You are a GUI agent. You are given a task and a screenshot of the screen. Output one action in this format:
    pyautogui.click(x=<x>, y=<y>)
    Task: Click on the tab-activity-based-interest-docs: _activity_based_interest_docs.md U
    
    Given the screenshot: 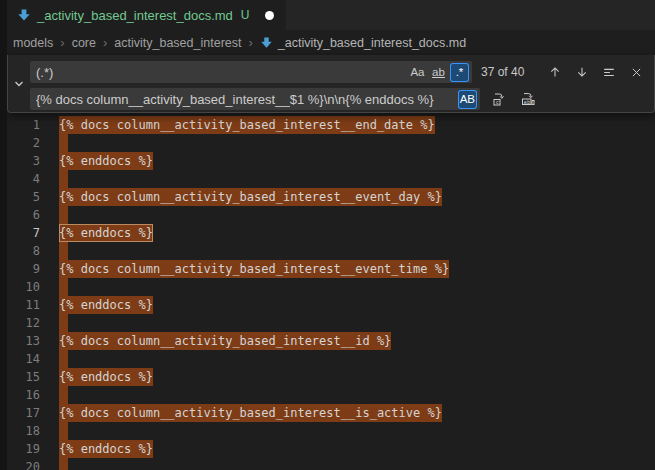 What is the action you would take?
    pyautogui.click(x=146, y=15)
    